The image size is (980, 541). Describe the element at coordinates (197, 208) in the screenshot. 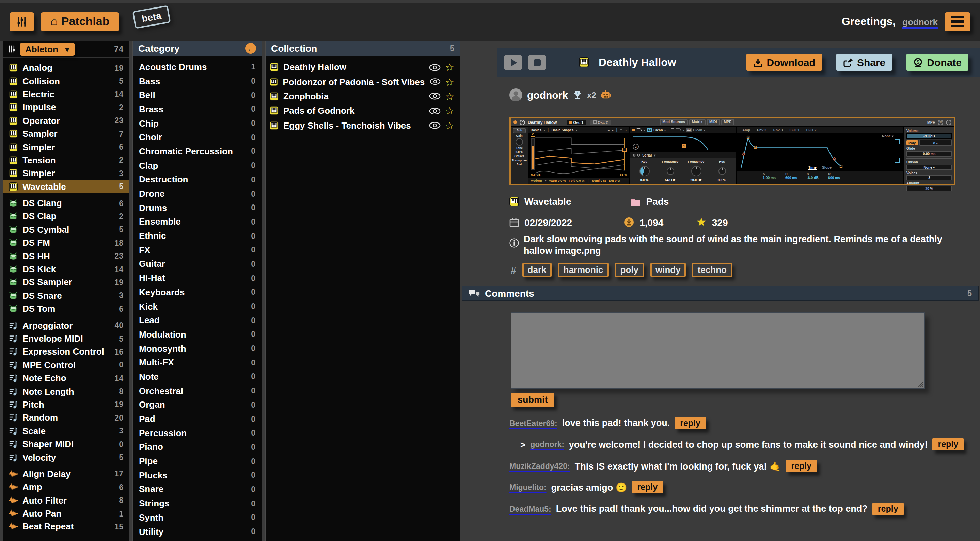

I see `category-item: Drums 0` at that location.